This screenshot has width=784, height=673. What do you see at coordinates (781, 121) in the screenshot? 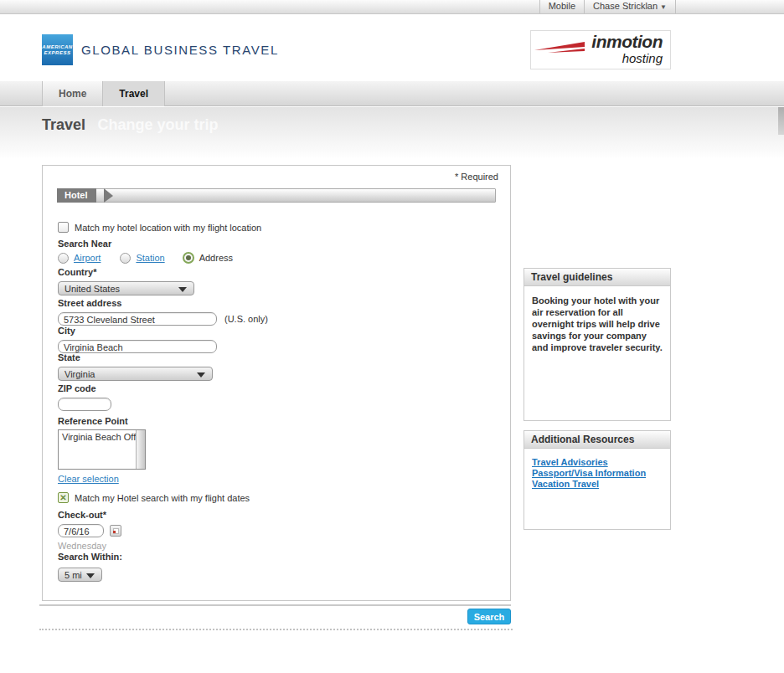
I see `page-edge-shadow` at bounding box center [781, 121].